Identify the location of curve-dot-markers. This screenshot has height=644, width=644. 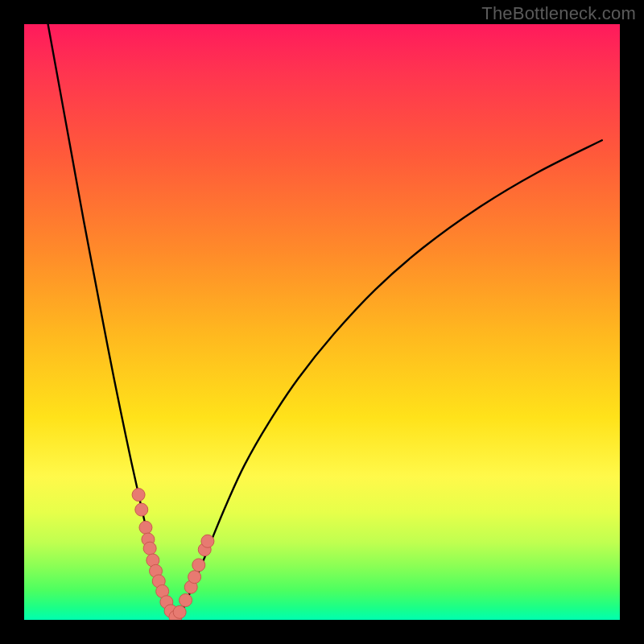
(173, 554).